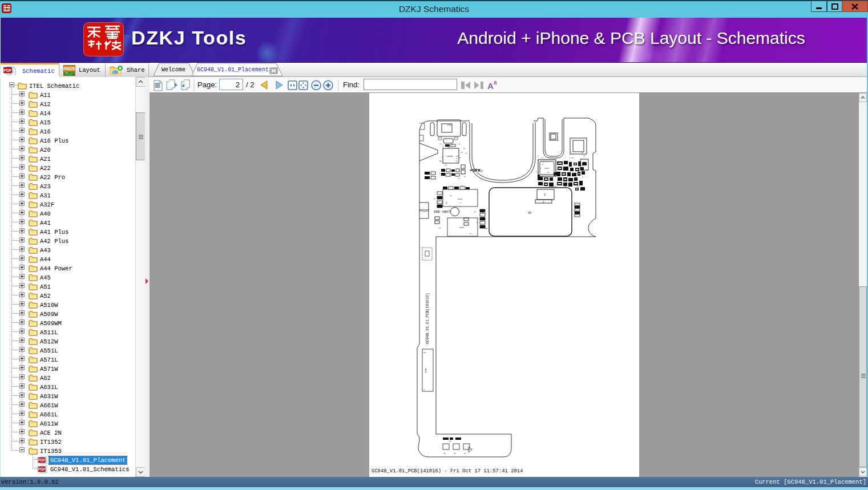 This screenshot has height=490, width=868. I want to click on svg-text: B2B, so click(426, 370).